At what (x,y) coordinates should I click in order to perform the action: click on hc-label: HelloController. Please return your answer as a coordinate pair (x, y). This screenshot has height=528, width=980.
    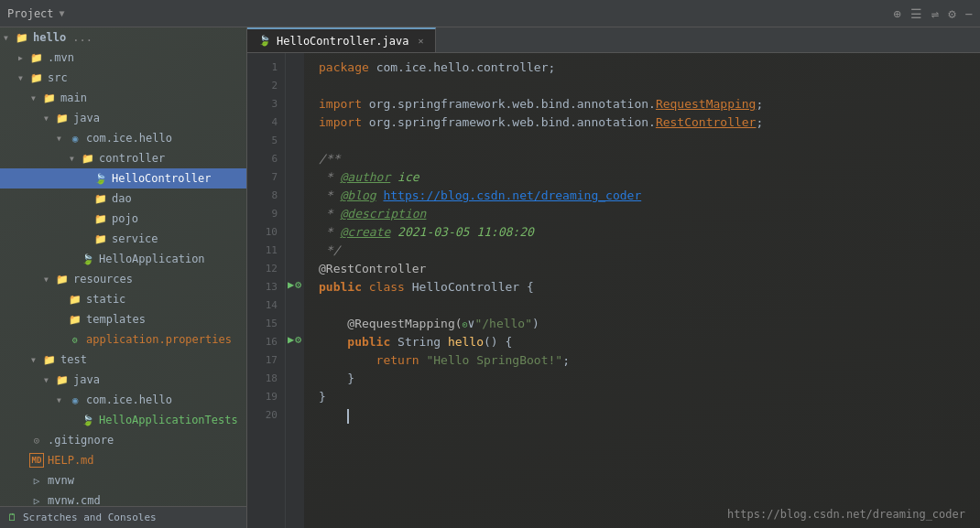
    Looking at the image, I should click on (161, 178).